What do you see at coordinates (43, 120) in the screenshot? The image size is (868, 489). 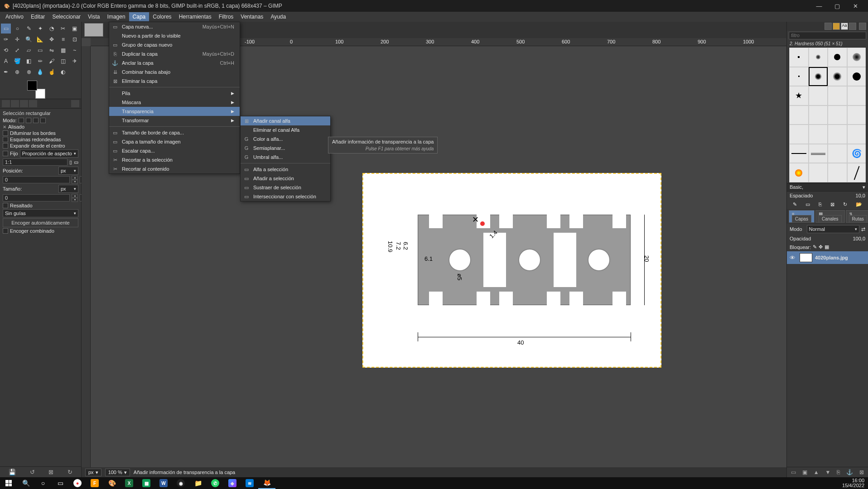 I see `mode-intersect` at bounding box center [43, 120].